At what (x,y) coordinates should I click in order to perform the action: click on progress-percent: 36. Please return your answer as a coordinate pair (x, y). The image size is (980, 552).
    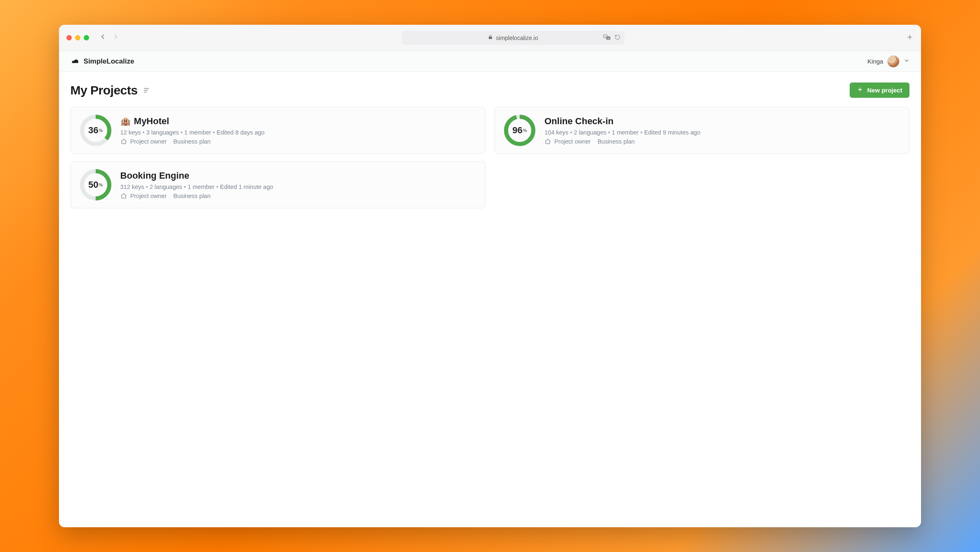
    Looking at the image, I should click on (93, 130).